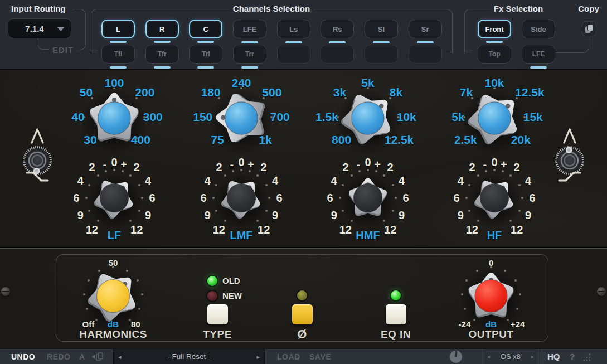  Describe the element at coordinates (241, 235) in the screenshot. I see `band-name-lmf: LMF` at that location.